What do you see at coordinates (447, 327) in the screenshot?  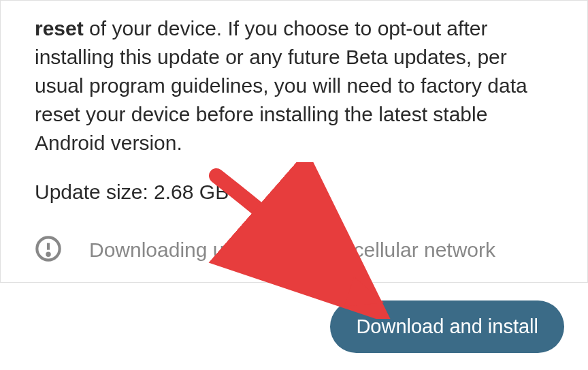 I see `download-install-button: Download and install` at bounding box center [447, 327].